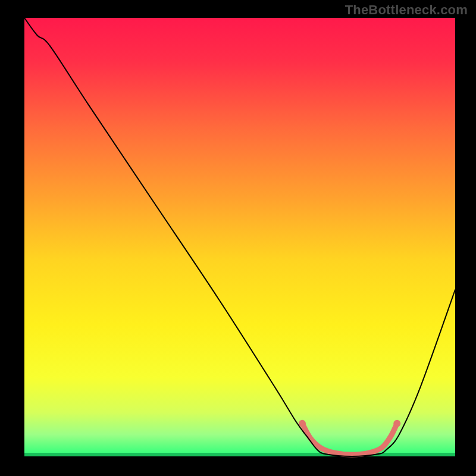 This screenshot has width=476, height=476. What do you see at coordinates (240, 455) in the screenshot?
I see `baseline-strip` at bounding box center [240, 455].